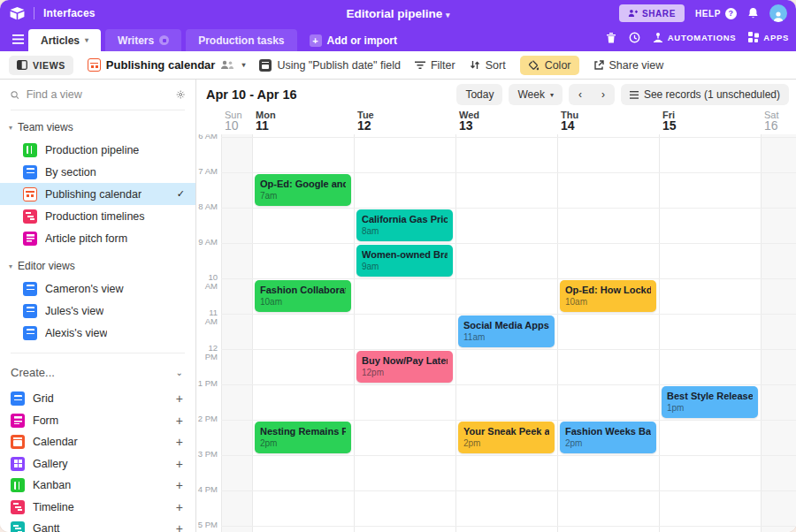  What do you see at coordinates (237, 120) in the screenshot?
I see `day-header-sun: Sun10` at bounding box center [237, 120].